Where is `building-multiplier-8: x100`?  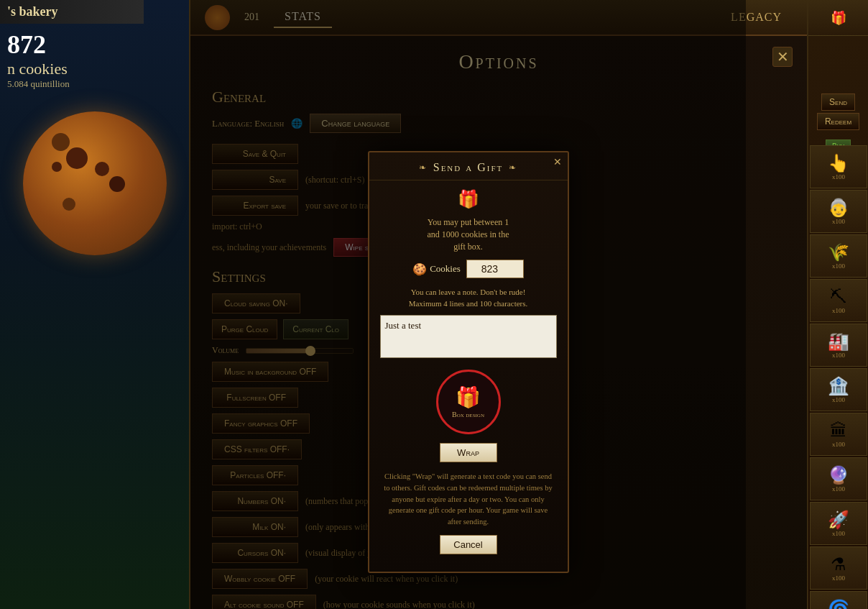 building-multiplier-8: x100 is located at coordinates (839, 534).